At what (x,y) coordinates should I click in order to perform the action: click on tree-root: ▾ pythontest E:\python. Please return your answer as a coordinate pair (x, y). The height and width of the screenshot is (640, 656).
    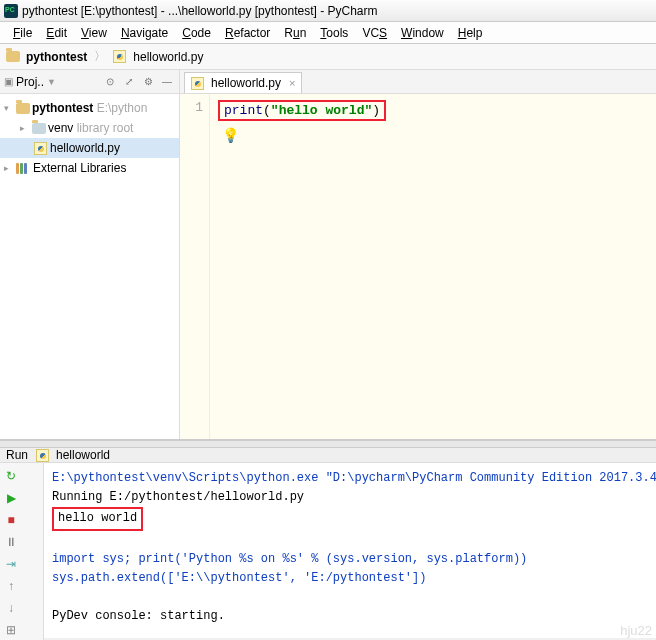
    Looking at the image, I should click on (90, 108).